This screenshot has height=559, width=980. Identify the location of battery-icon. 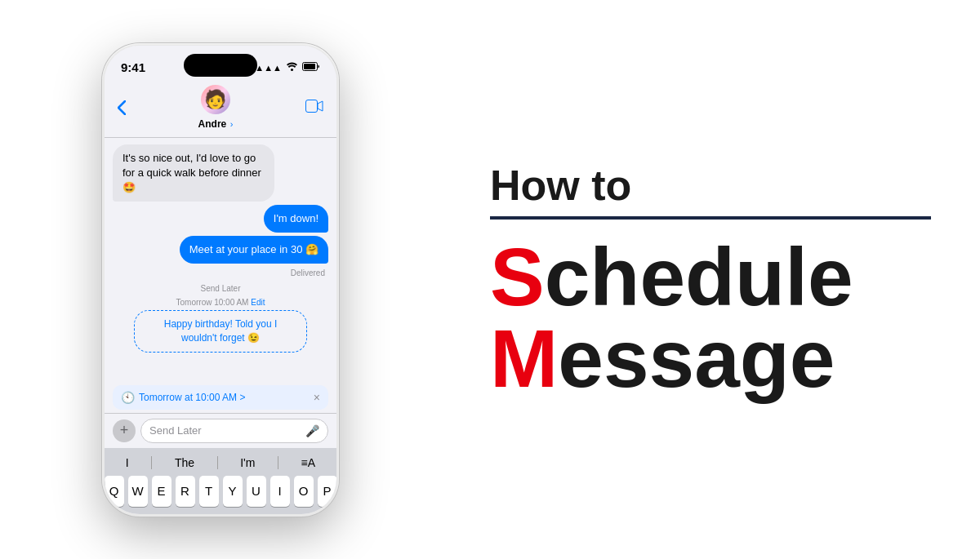
(311, 67).